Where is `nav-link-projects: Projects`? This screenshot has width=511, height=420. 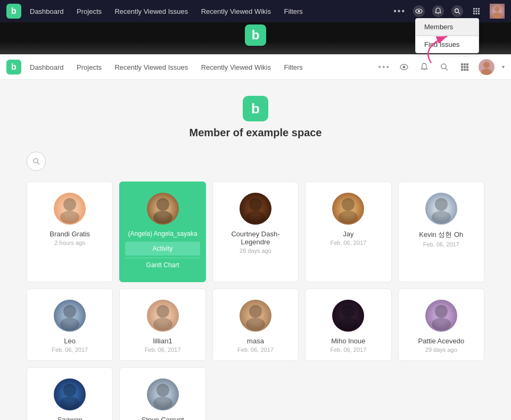 nav-link-projects: Projects is located at coordinates (89, 12).